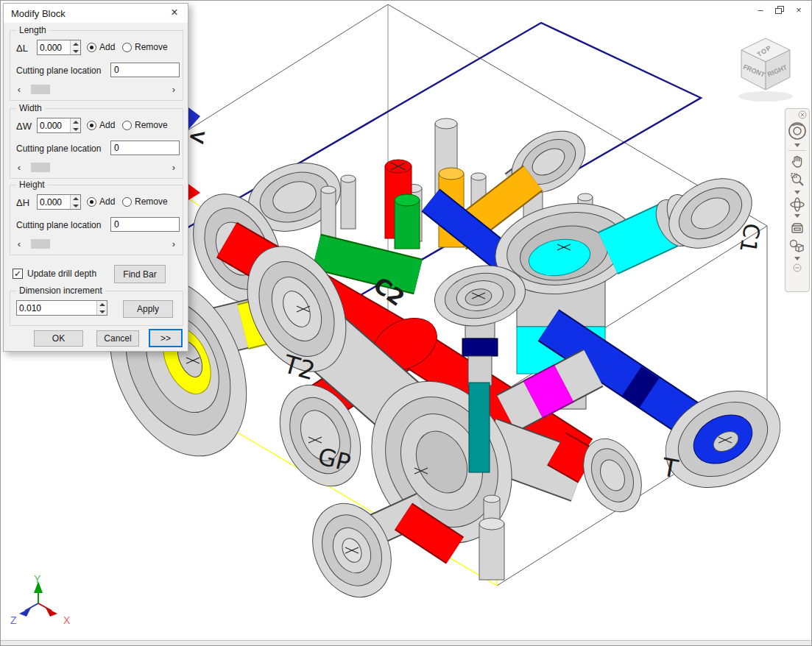 Image resolution: width=812 pixels, height=646 pixels. What do you see at coordinates (406, 643) in the screenshot?
I see `window-bottom-edge` at bounding box center [406, 643].